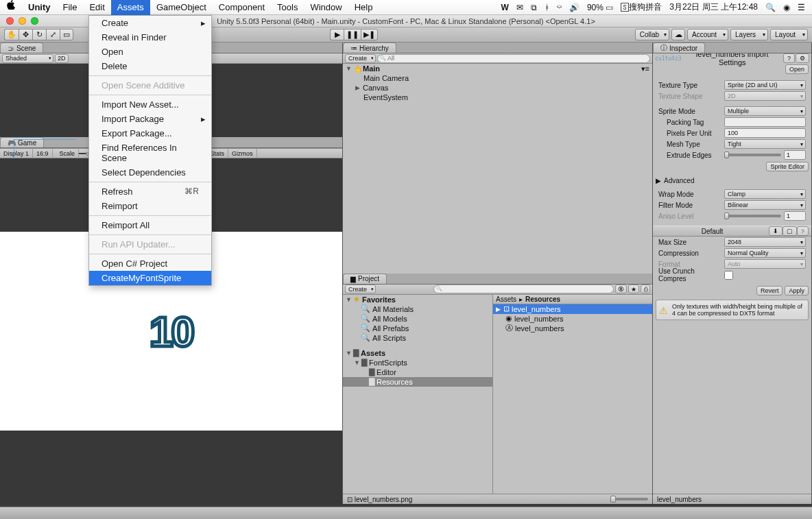 This screenshot has width=812, height=519. What do you see at coordinates (361, 59) in the screenshot?
I see `hierarchy-create-dropdown: Create` at bounding box center [361, 59].